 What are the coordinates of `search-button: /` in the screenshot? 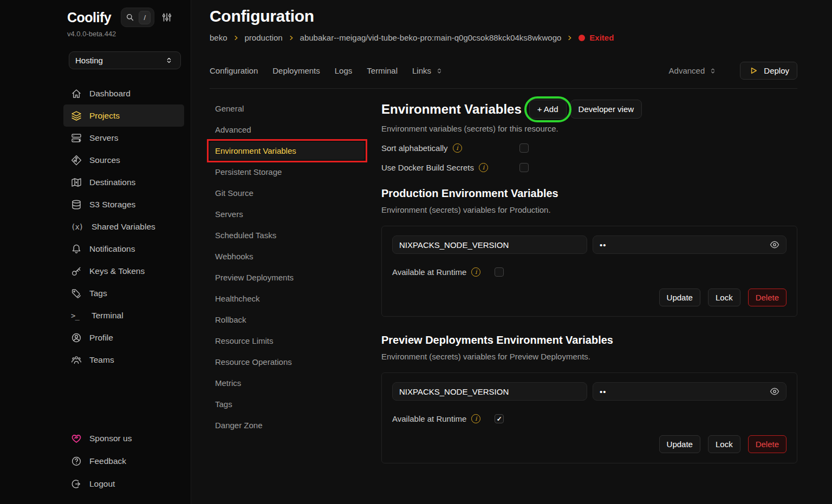 It's located at (138, 17).